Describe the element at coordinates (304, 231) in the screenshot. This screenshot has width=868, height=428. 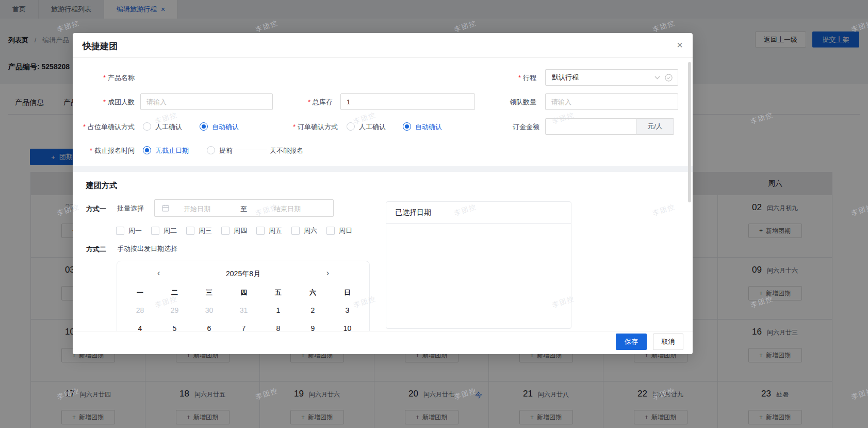
I see `weekday-checkbox-6: 周六` at that location.